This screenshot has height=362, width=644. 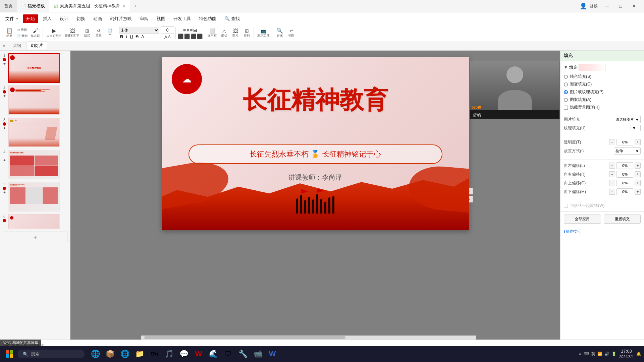 What do you see at coordinates (64, 19) in the screenshot?
I see `design-menu: 设计` at bounding box center [64, 19].